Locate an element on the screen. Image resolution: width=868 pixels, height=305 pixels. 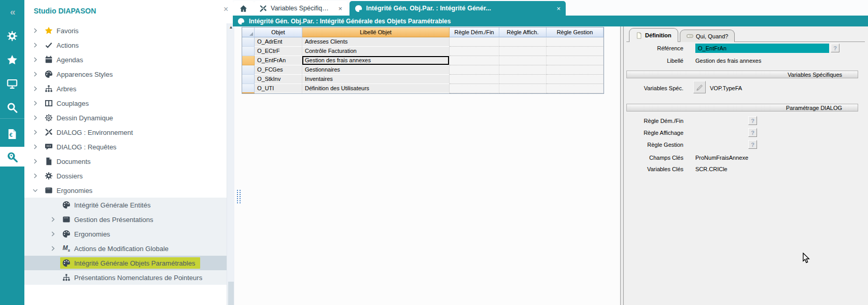
rail-item-search-locate is located at coordinates (12, 157).